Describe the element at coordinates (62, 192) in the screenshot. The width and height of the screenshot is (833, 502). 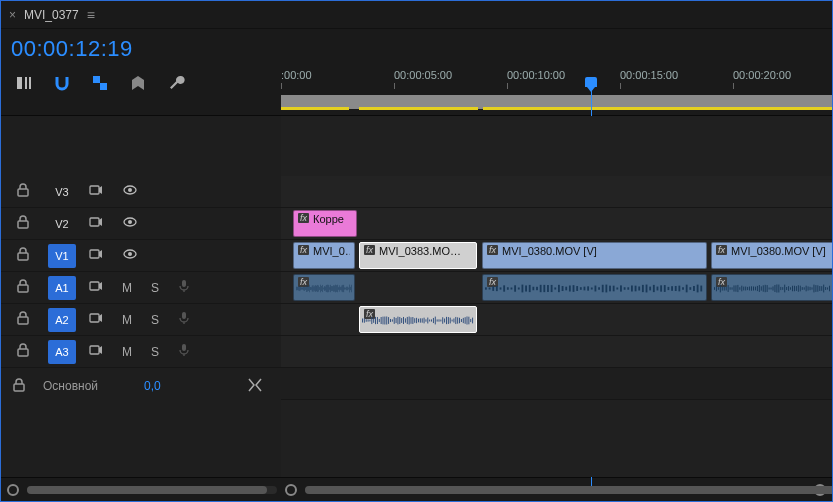
I see `track-select-v3: V3` at that location.